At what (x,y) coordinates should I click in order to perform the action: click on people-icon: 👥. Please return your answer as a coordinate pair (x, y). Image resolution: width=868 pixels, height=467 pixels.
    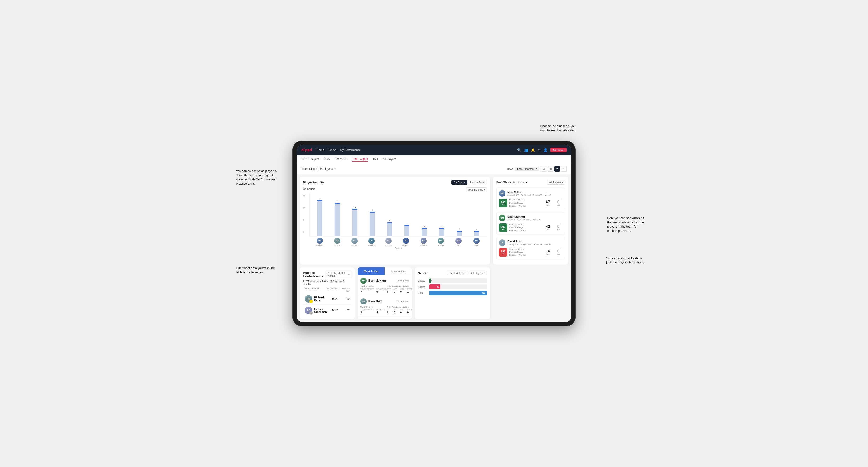
    Looking at the image, I should click on (526, 150).